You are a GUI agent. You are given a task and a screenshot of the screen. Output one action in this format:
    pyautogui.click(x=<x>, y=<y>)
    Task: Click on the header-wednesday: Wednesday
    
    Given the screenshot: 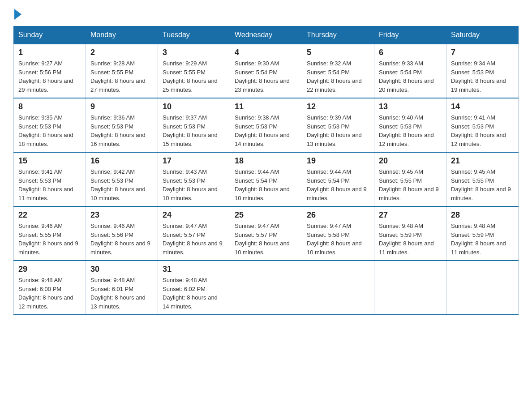 What is the action you would take?
    pyautogui.click(x=266, y=35)
    